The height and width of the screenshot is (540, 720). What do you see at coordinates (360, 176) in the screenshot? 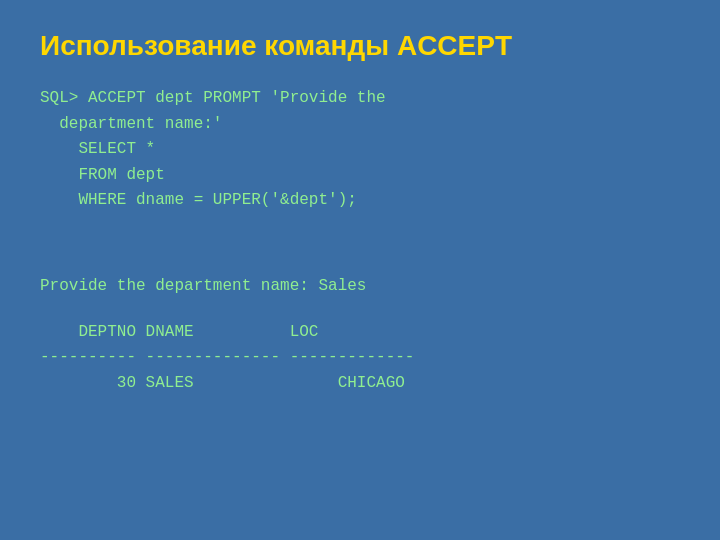
I see `code-line-4: FROM dept` at bounding box center [360, 176].